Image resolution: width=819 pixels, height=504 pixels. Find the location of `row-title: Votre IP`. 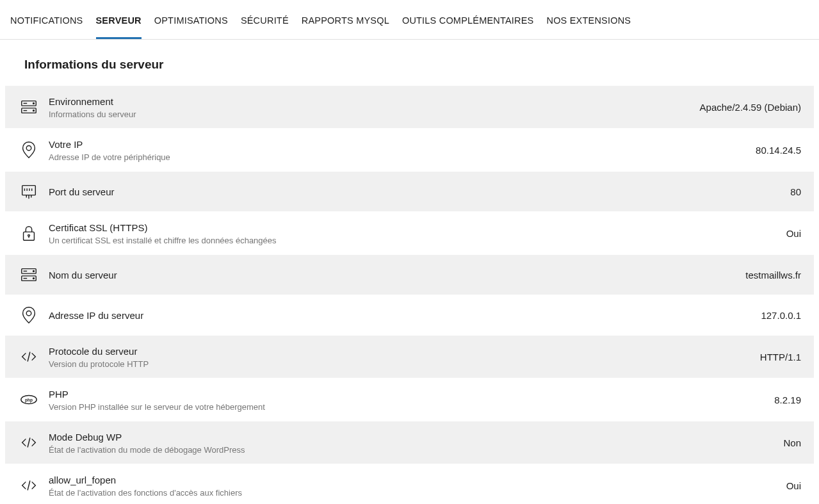

row-title: Votre IP is located at coordinates (402, 145).